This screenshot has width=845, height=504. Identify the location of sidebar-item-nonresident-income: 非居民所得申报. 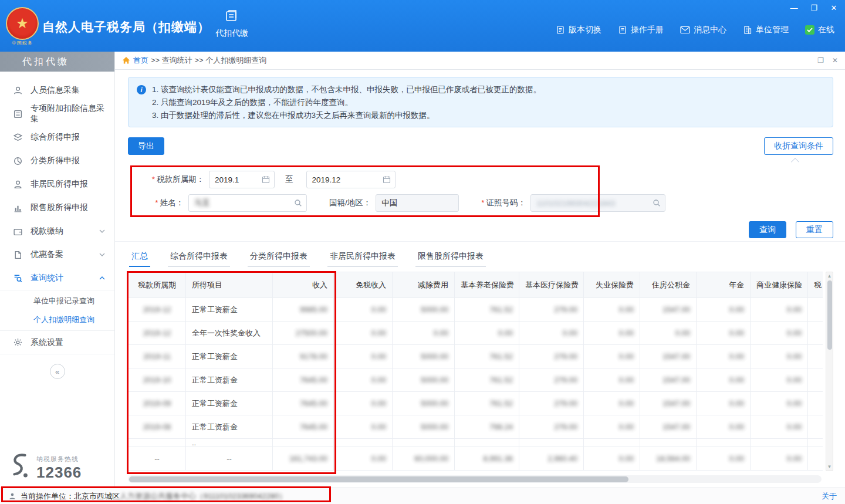
(58, 184).